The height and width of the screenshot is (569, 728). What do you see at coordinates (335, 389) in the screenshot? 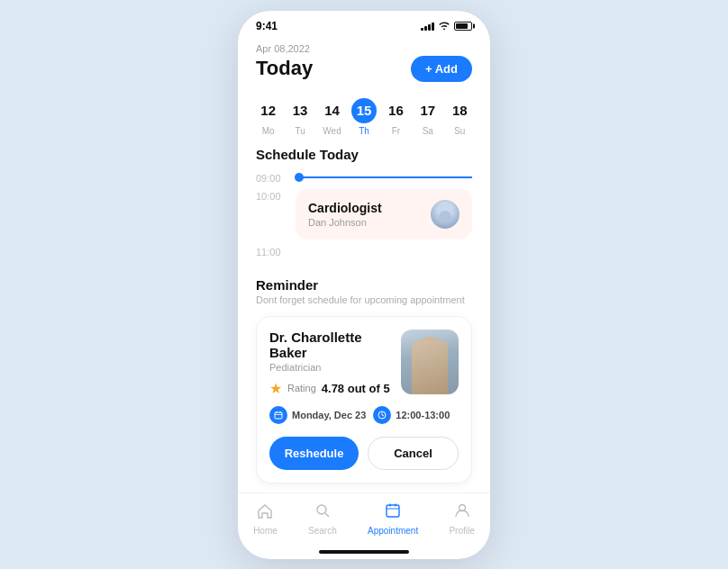
I see `rating-row: ★ Rating 4.78 out of 5` at bounding box center [335, 389].